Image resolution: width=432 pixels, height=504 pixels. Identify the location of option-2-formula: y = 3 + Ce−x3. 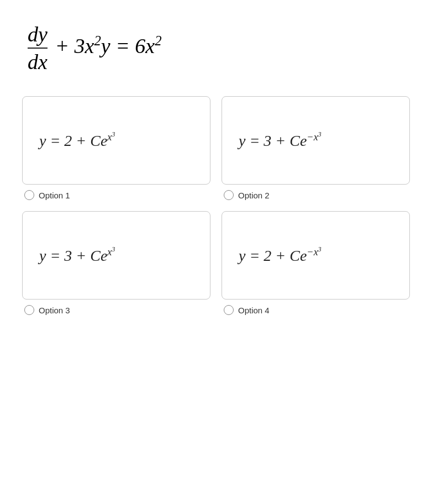
(280, 140).